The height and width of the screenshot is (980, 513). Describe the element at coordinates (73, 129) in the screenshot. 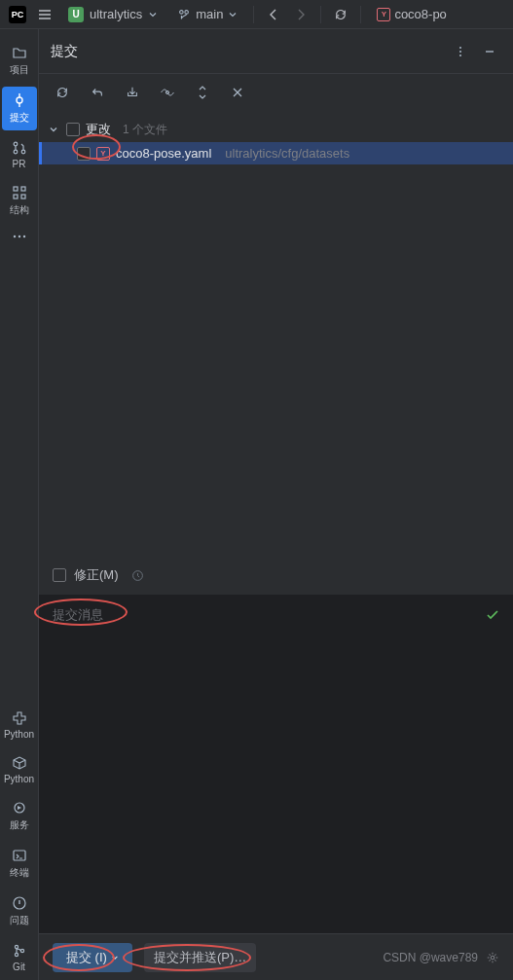

I see `group-checkbox` at that location.